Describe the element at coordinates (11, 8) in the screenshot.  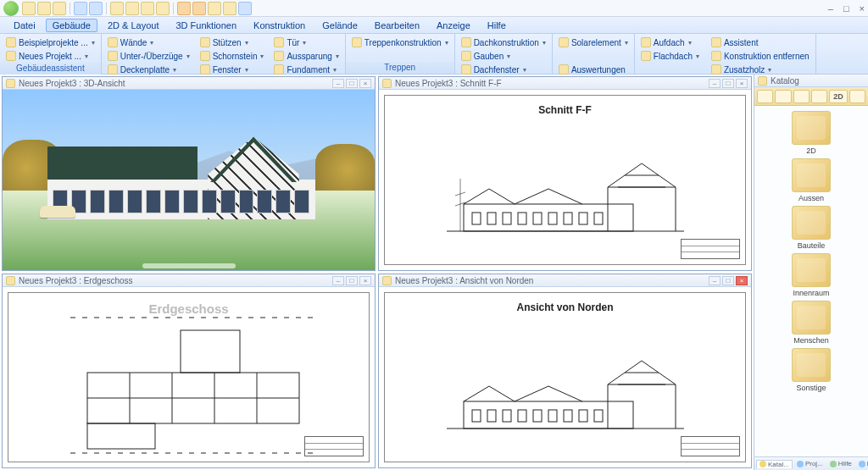
I see `app-icon` at that location.